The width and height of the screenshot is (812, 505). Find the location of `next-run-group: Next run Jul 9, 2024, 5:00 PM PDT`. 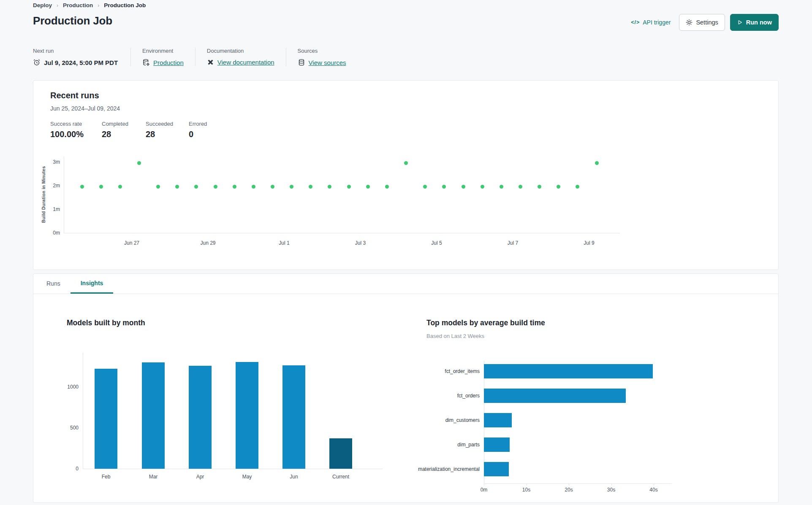

next-run-group: Next run Jul 9, 2024, 5:00 PM PDT is located at coordinates (82, 57).